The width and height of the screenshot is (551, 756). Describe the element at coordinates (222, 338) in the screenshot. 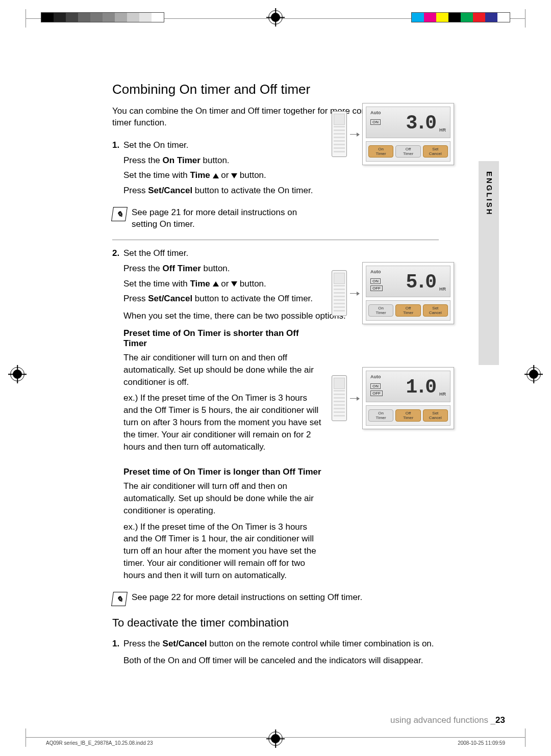

I see `option-title: Preset time of On Timer is shorter than …` at that location.